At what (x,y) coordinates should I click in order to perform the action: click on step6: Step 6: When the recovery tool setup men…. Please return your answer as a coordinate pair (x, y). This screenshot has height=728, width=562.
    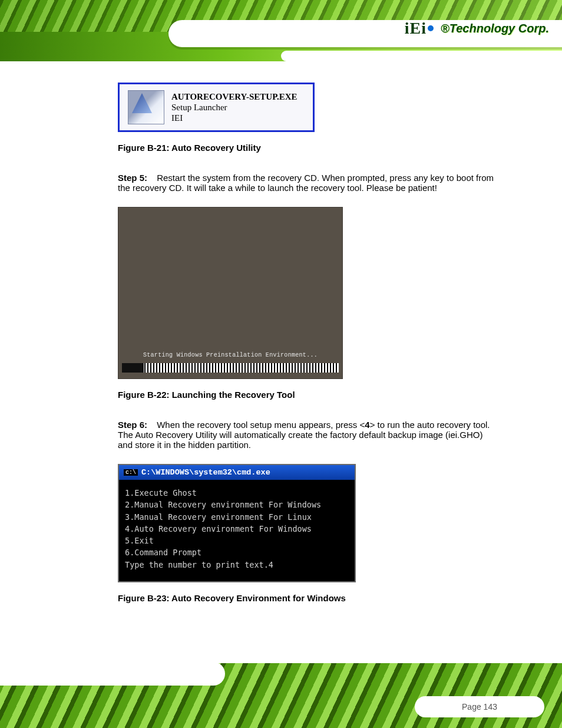
    Looking at the image, I should click on (308, 435).